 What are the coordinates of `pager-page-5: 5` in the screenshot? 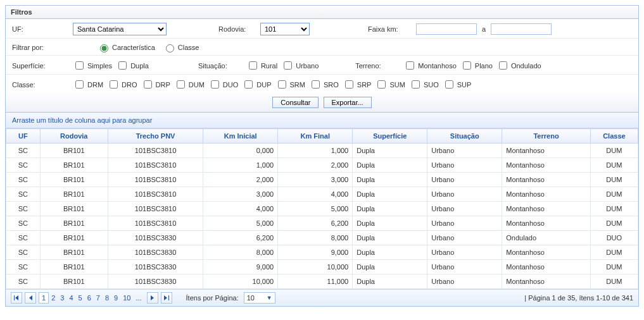 It's located at (80, 298).